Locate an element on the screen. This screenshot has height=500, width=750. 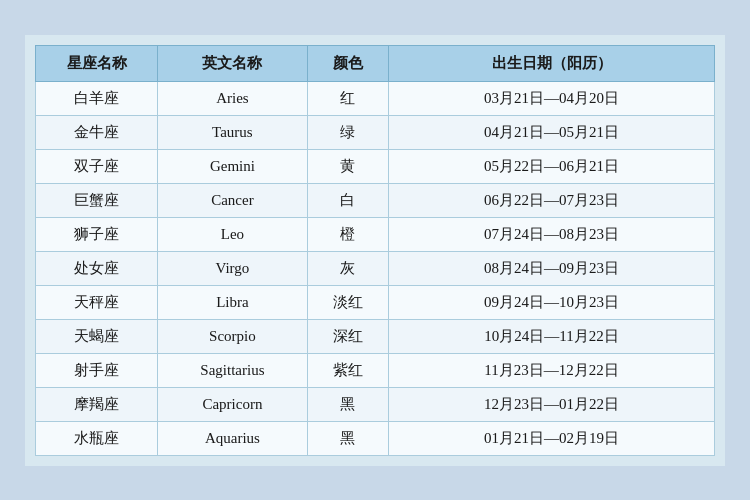
cell-english: Sagittarius is located at coordinates (232, 370).